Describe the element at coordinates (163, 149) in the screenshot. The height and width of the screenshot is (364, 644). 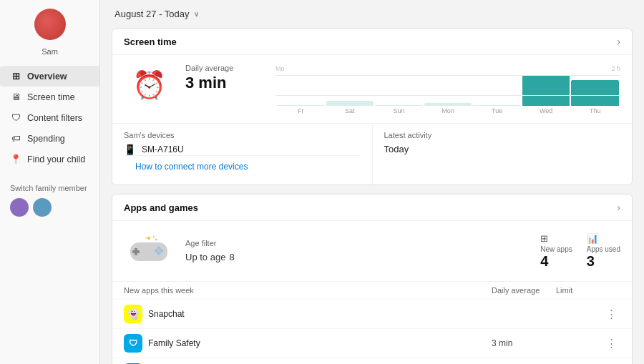
I see `device-name: SM-A716U` at that location.